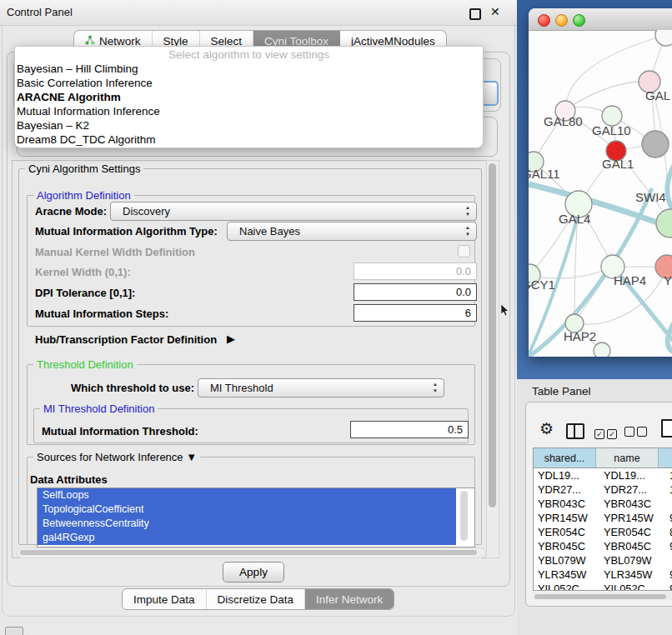 The height and width of the screenshot is (635, 672). What do you see at coordinates (40, 12) in the screenshot?
I see `control-panel-title: Control Panel` at bounding box center [40, 12].